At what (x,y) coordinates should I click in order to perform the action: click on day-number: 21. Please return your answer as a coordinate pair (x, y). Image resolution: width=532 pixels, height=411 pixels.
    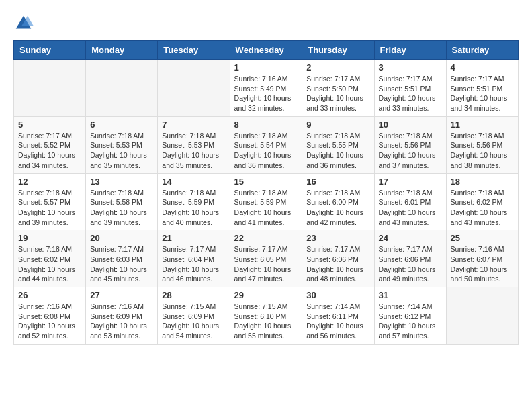
    Looking at the image, I should click on (193, 238).